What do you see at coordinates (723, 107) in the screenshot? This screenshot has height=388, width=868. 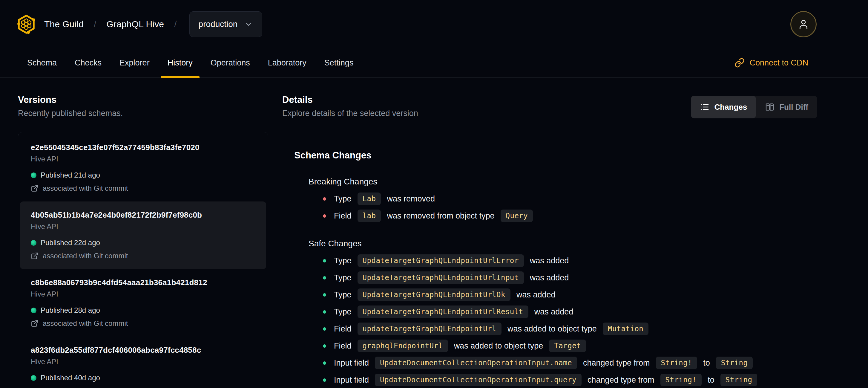 I see `changes-view-button: Changes` at bounding box center [723, 107].